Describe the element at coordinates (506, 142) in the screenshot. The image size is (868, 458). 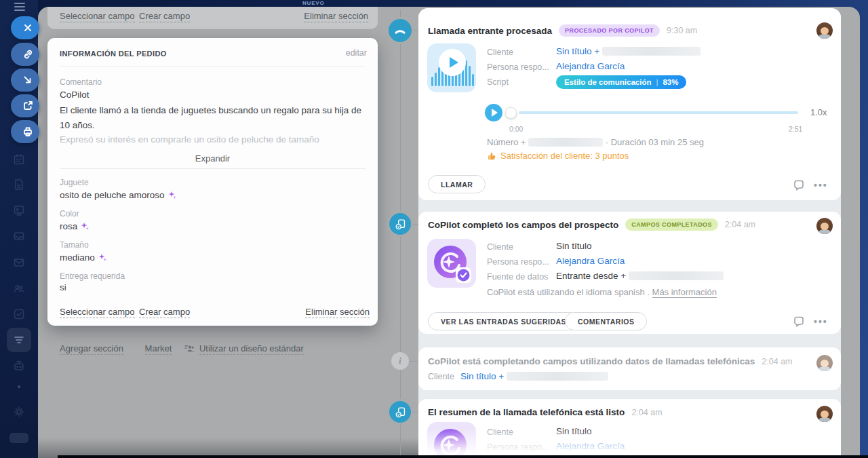
I see `number-label: Número +` at that location.